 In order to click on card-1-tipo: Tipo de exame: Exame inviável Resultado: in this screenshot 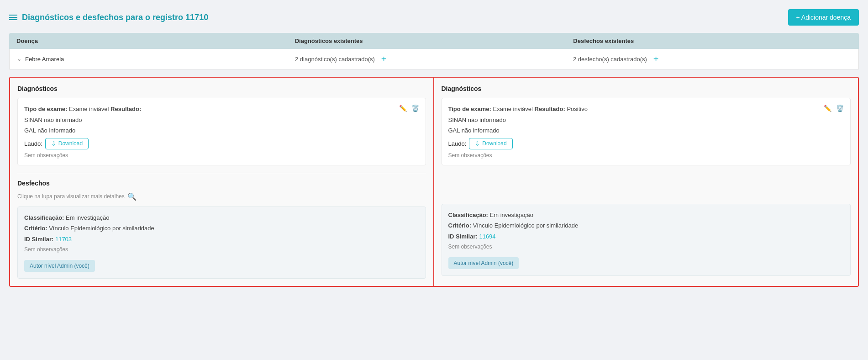, I will do `click(222, 109)`.